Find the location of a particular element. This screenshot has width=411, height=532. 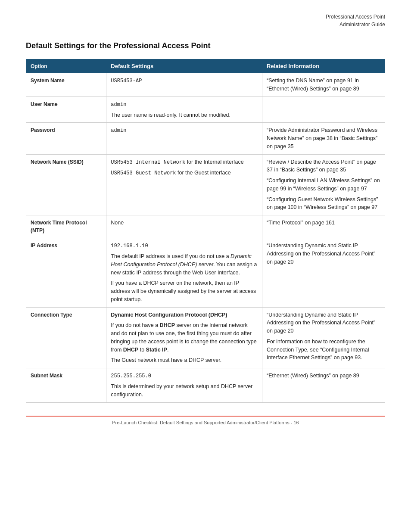

table-row: Network Time Protocol (NTP)None“Time Pro… is located at coordinates (206, 227).